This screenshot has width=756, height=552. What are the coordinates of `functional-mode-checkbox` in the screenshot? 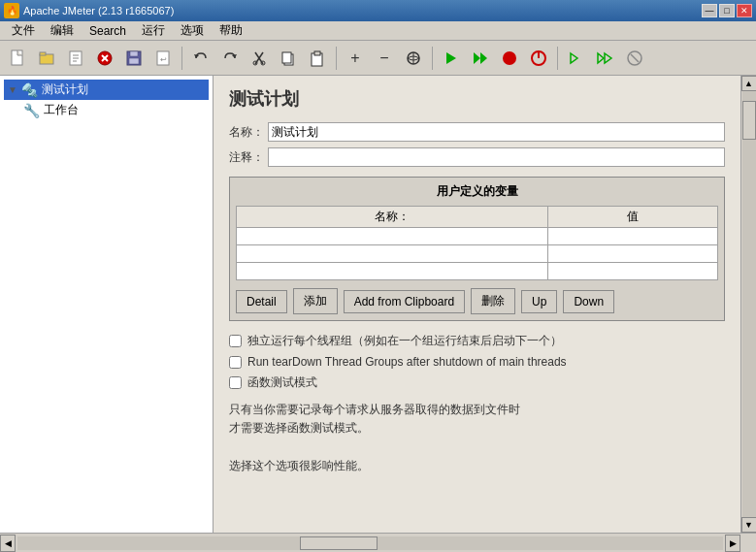 It's located at (235, 382).